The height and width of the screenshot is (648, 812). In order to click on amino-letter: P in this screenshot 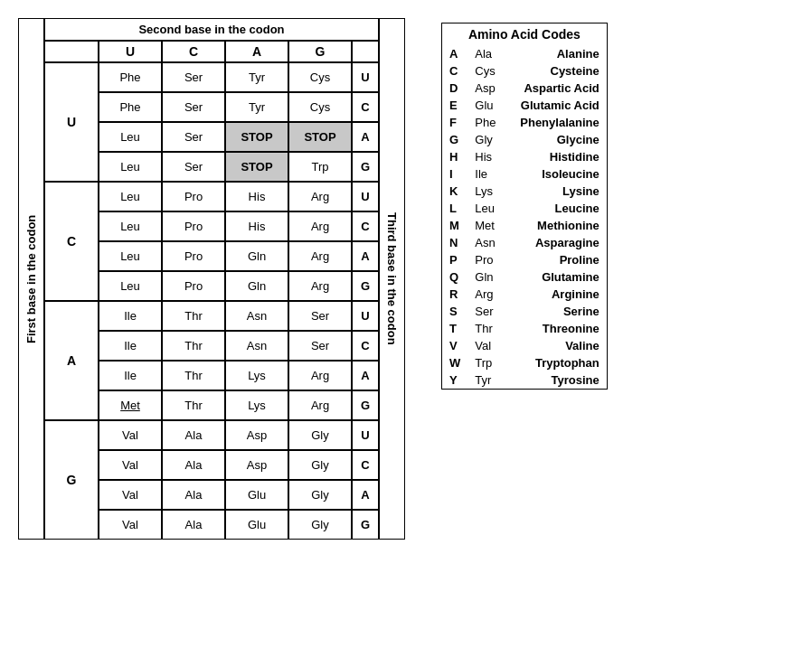, I will do `click(456, 260)`.